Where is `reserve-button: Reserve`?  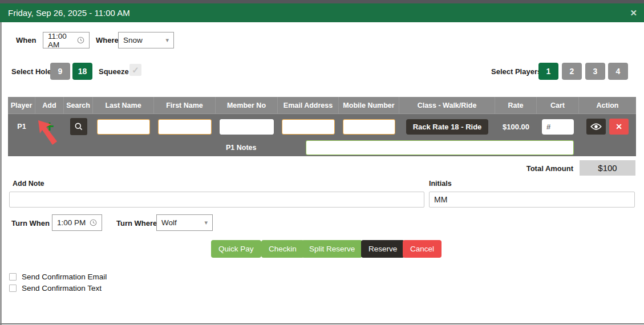
reserve-button: Reserve is located at coordinates (383, 249).